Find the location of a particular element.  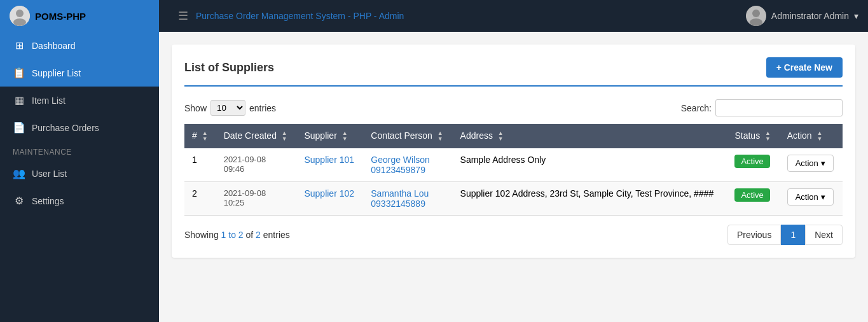

admin-dropdown-icon: ▾ is located at coordinates (856, 16).